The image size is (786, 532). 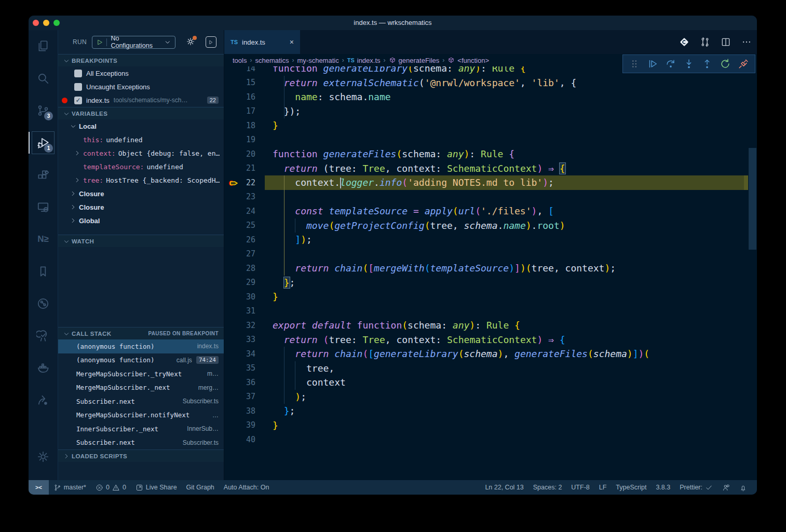 I want to click on gitlens-diamond-button, so click(x=684, y=42).